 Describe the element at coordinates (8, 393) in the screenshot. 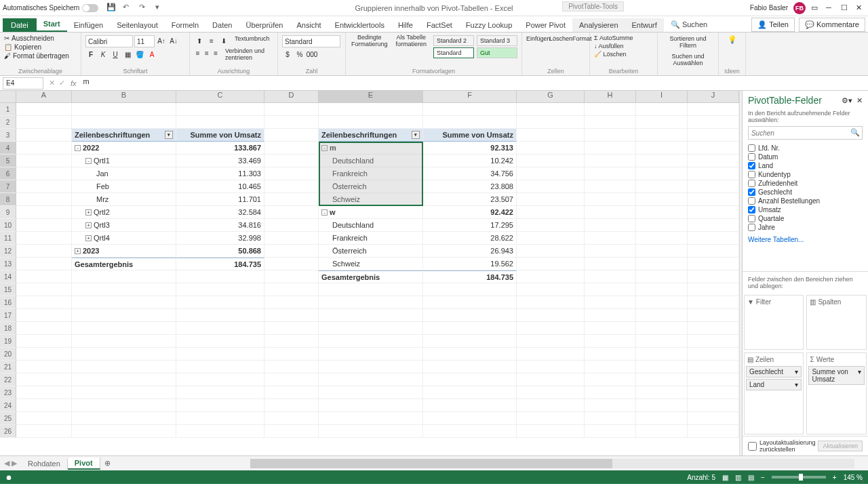

I see `row-header: 23` at that location.